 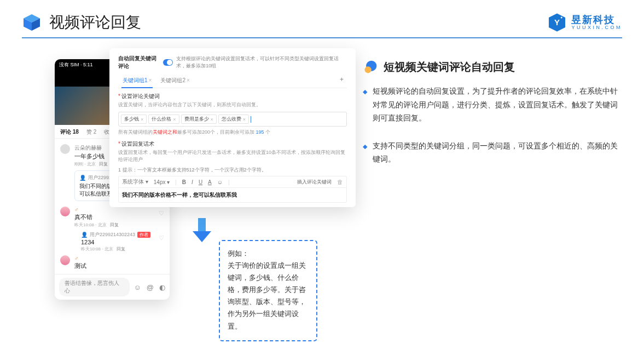 I want to click on tab-comments: 评论 18, so click(x=69, y=132).